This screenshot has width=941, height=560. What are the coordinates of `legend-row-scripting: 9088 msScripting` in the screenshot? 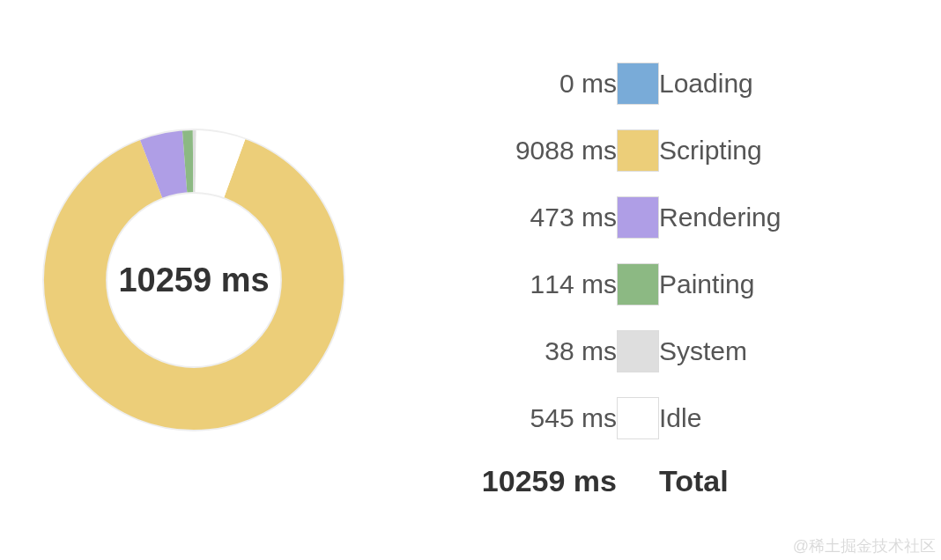 It's located at (584, 151).